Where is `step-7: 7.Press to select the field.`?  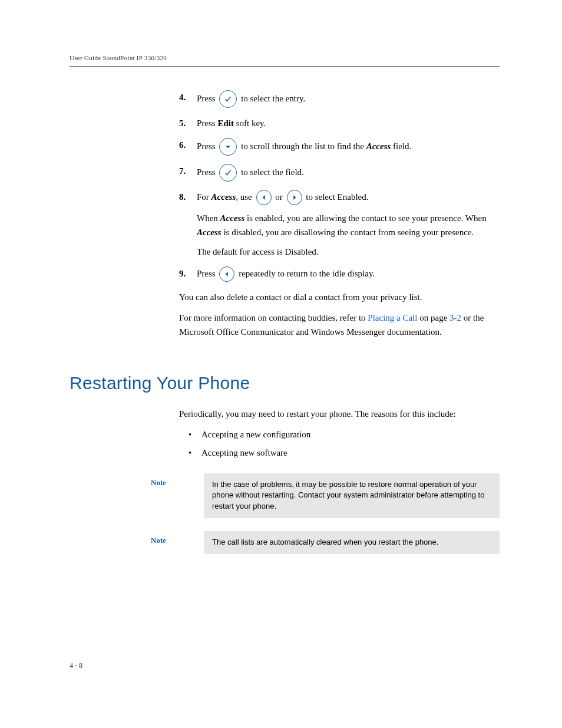 step-7: 7.Press to select the field. is located at coordinates (339, 173).